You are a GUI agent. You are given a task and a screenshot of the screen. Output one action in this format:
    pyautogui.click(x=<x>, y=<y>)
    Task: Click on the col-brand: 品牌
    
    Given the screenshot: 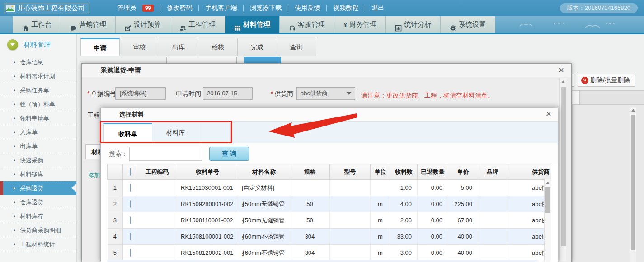 What is the action you would take?
    pyautogui.click(x=493, y=172)
    